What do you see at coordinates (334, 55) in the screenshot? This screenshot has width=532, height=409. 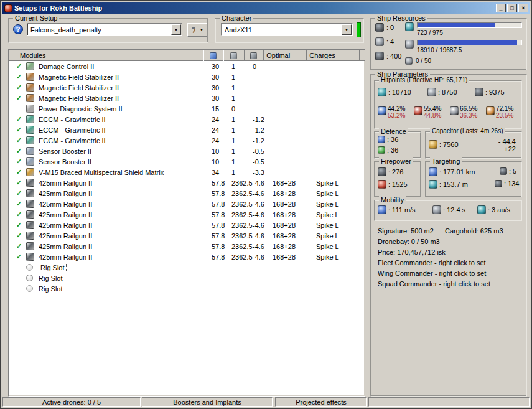 I see `column-header-charges: Charges` at bounding box center [334, 55].